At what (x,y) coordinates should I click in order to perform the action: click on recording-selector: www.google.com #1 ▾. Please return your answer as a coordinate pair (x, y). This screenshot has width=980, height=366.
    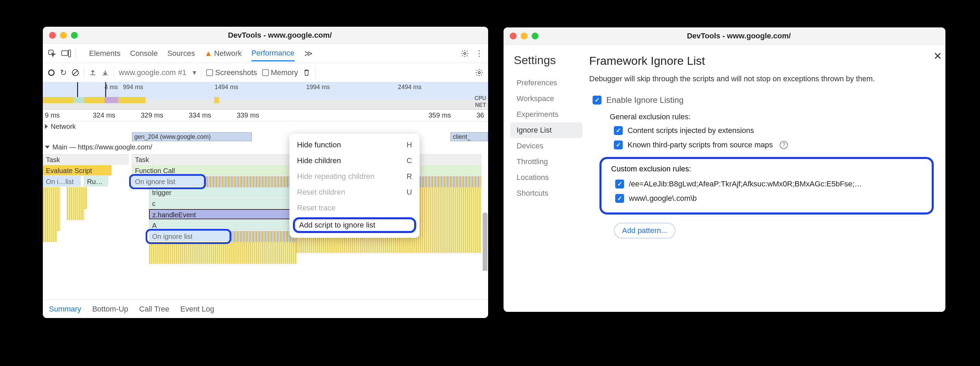
    Looking at the image, I should click on (158, 73).